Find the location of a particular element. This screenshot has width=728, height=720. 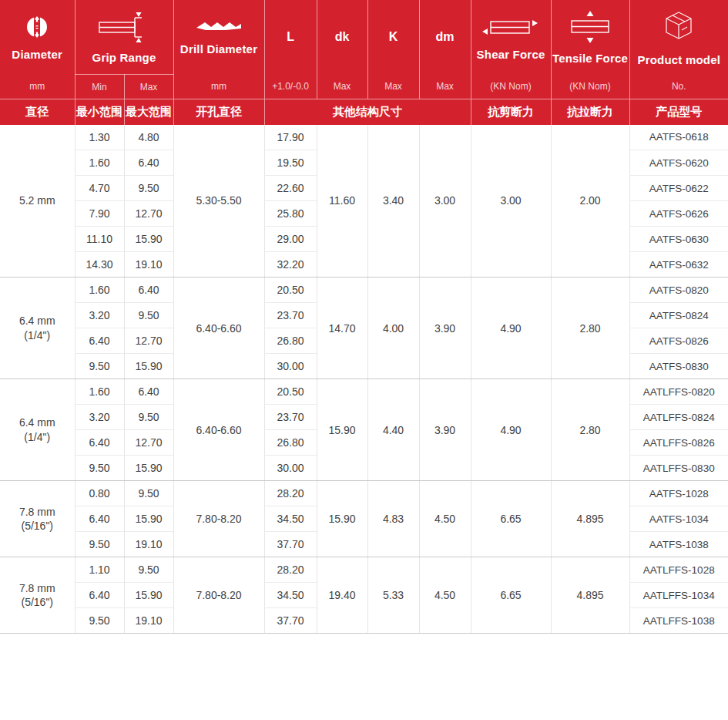

col-header-diameter: Diameter is located at coordinates (37, 37).